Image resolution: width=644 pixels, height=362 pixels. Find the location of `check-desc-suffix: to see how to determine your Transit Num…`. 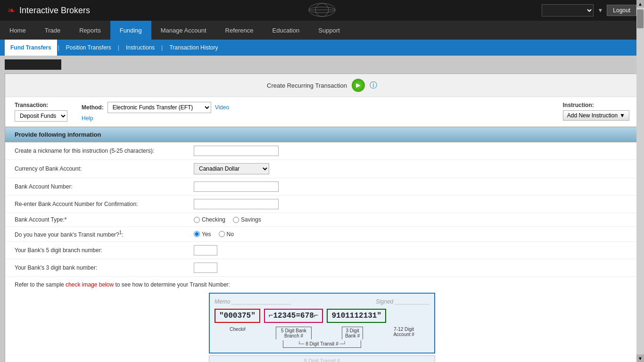

check-desc-suffix: to see how to determine your Transit Num… is located at coordinates (172, 285).